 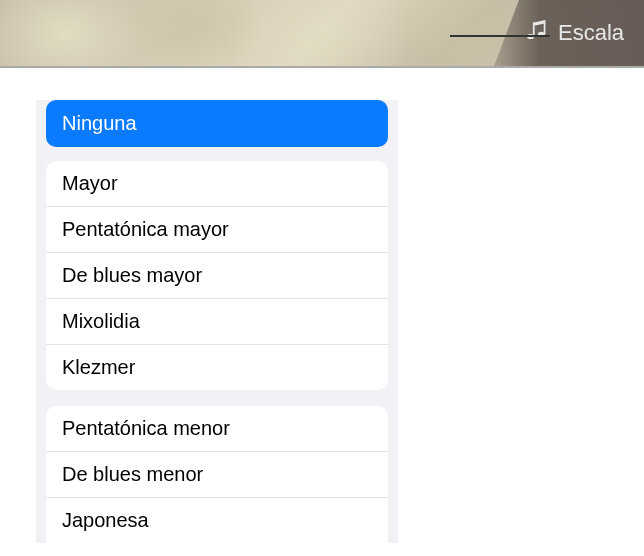 What do you see at coordinates (322, 34) in the screenshot?
I see `instrument-header-bar: Escala` at bounding box center [322, 34].